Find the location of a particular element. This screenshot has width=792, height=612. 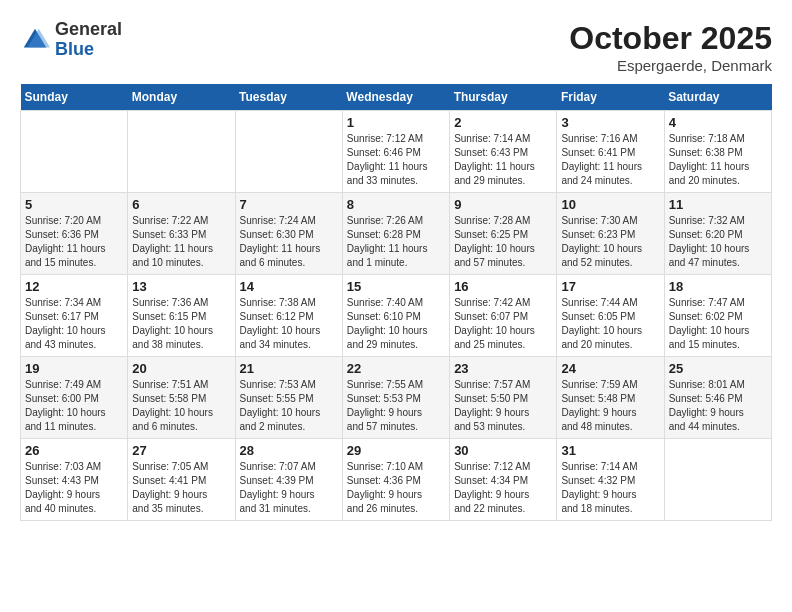

weekday-header-friday: Friday is located at coordinates (610, 98).